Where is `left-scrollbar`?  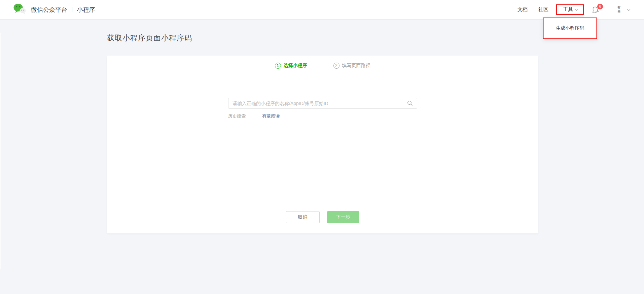 left-scrollbar is located at coordinates (1, 151).